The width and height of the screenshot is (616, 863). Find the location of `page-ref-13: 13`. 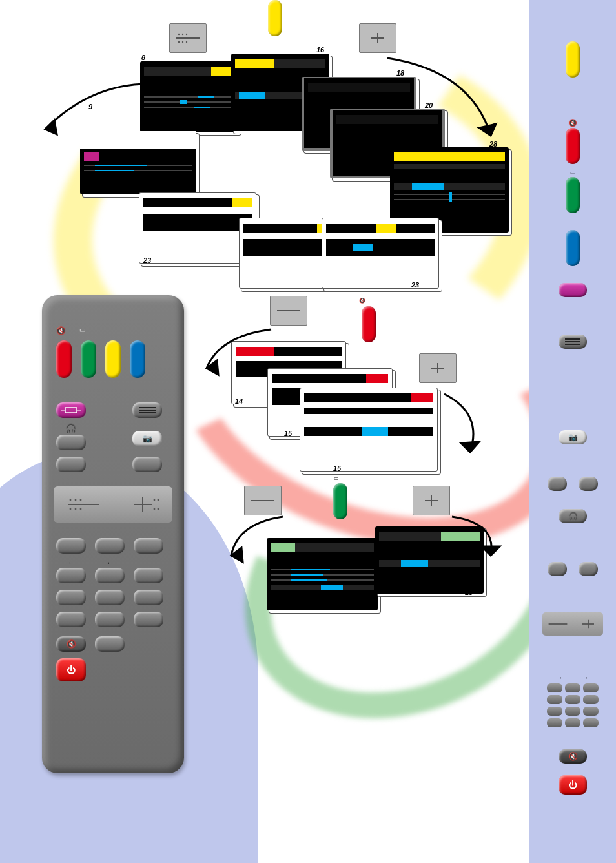

page-ref-13: 13 is located at coordinates (469, 593).